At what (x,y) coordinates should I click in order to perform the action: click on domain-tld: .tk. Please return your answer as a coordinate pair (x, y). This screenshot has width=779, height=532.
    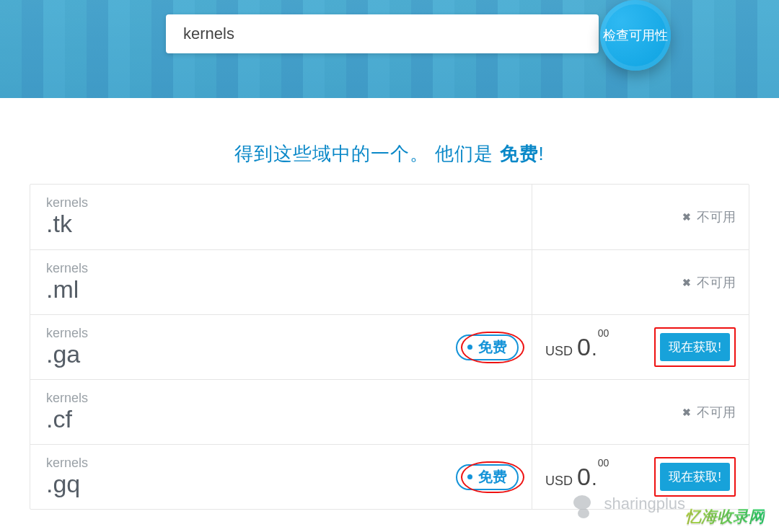
    Looking at the image, I should click on (281, 223).